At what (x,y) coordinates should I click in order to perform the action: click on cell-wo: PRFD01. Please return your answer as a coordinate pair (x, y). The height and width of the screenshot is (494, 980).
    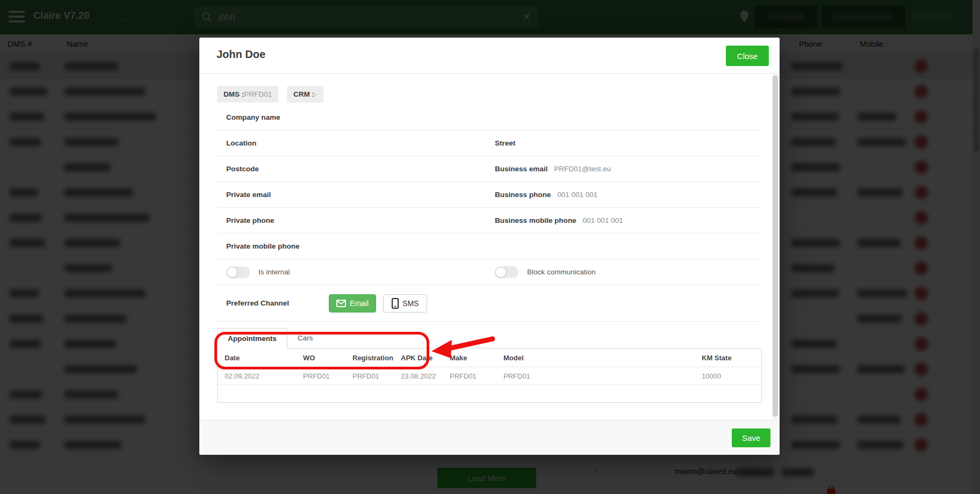
    Looking at the image, I should click on (321, 376).